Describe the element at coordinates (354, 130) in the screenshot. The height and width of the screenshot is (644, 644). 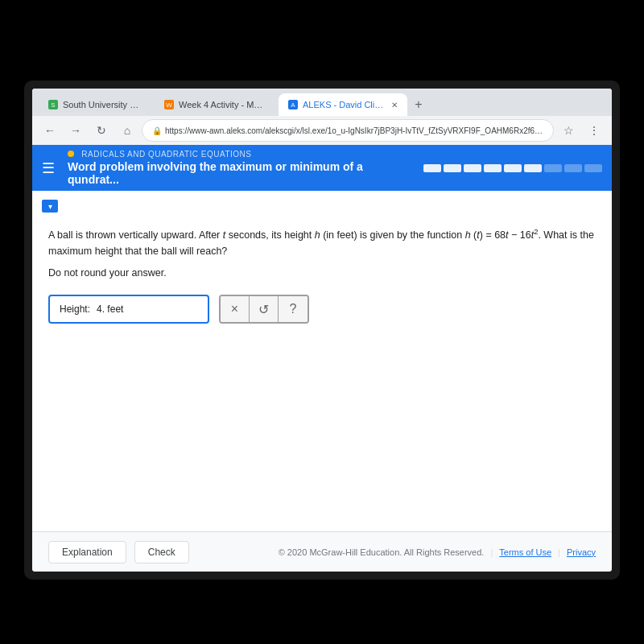
I see `address-text: https://www-awn.aleks.com/alekscgi/x/lsl…` at that location.